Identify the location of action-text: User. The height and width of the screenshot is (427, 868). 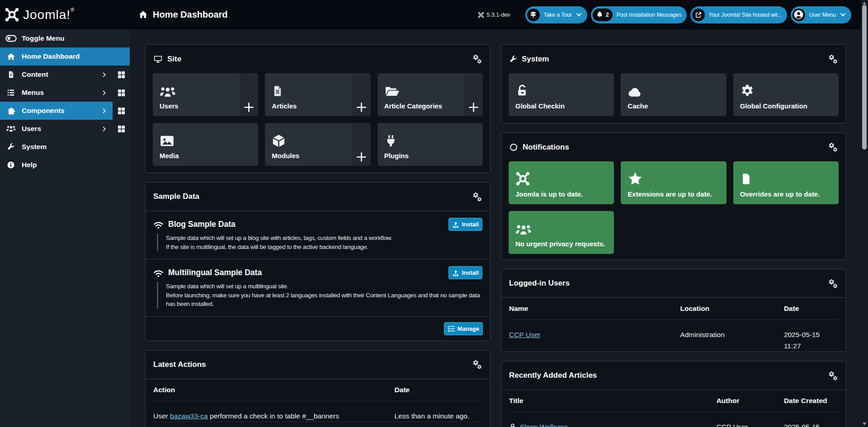
(162, 416).